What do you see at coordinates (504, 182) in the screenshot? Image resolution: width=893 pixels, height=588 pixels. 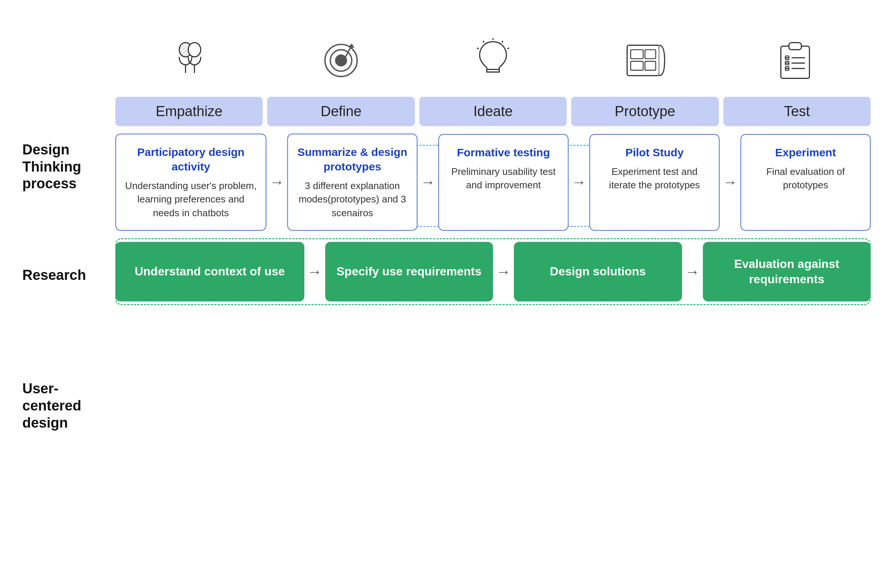 I see `research-card-2: Formative testingPreliminary usability t…` at bounding box center [504, 182].